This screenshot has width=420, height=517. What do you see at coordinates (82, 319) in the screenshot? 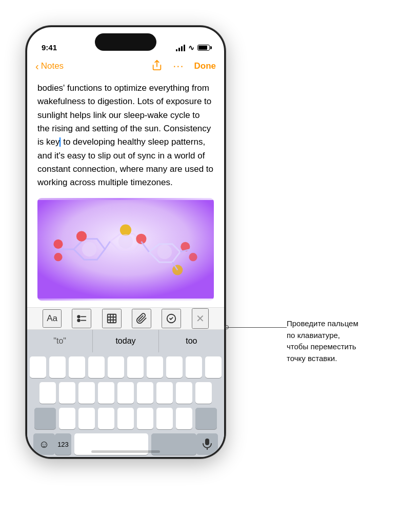
I see `list-button` at bounding box center [82, 319].